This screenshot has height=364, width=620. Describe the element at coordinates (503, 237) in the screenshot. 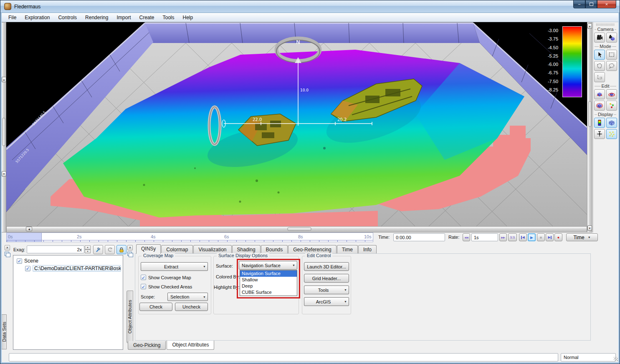

I see `rate-increase-button: ▶▶` at that location.